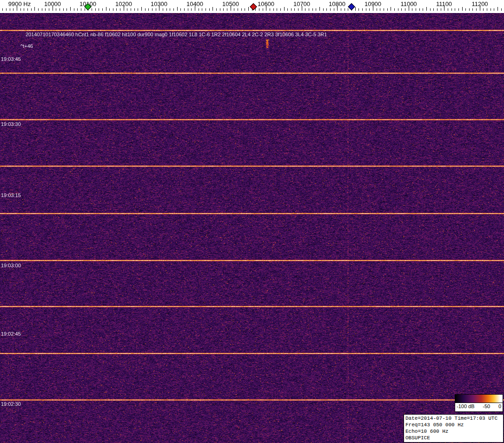 This screenshot has width=504, height=443. I want to click on frequency-axis: 9900 Hz 10000 10100 10200 10300 10400 10…, so click(252, 7).